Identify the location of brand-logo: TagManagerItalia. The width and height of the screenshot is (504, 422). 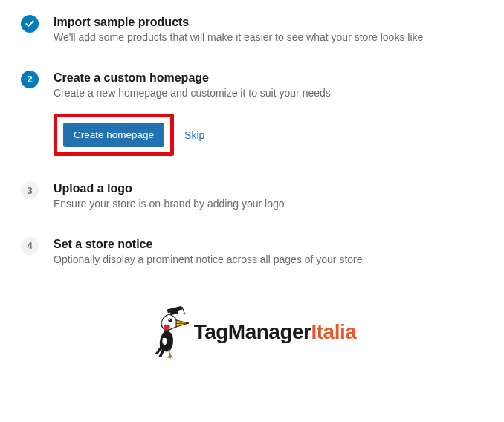
(253, 332).